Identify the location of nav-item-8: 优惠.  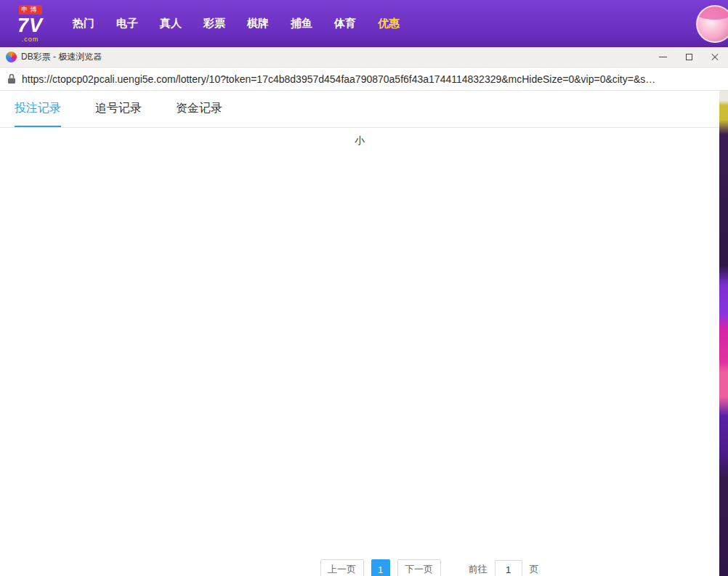
(389, 23).